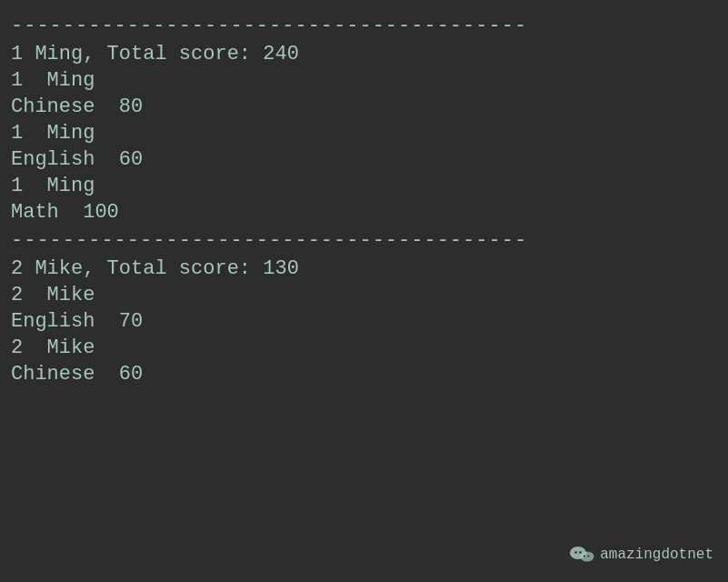  I want to click on student1-subject2: English 60, so click(364, 160).